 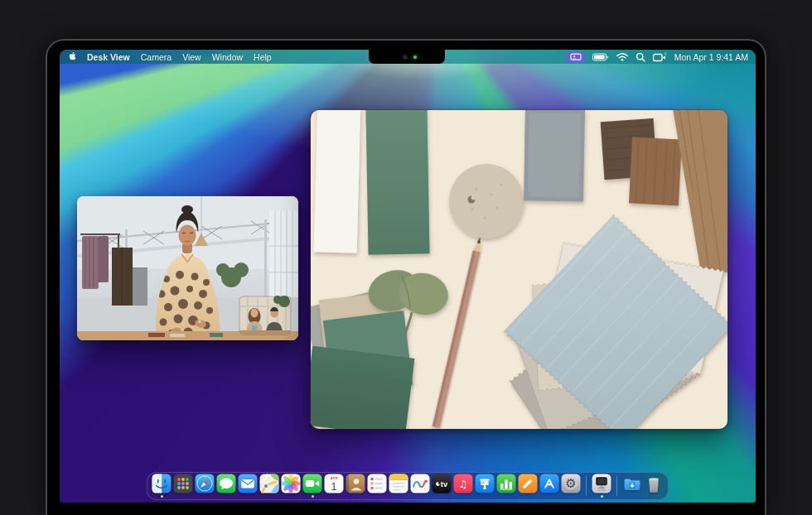 What do you see at coordinates (485, 486) in the screenshot?
I see `dock-keynote-icon` at bounding box center [485, 486].